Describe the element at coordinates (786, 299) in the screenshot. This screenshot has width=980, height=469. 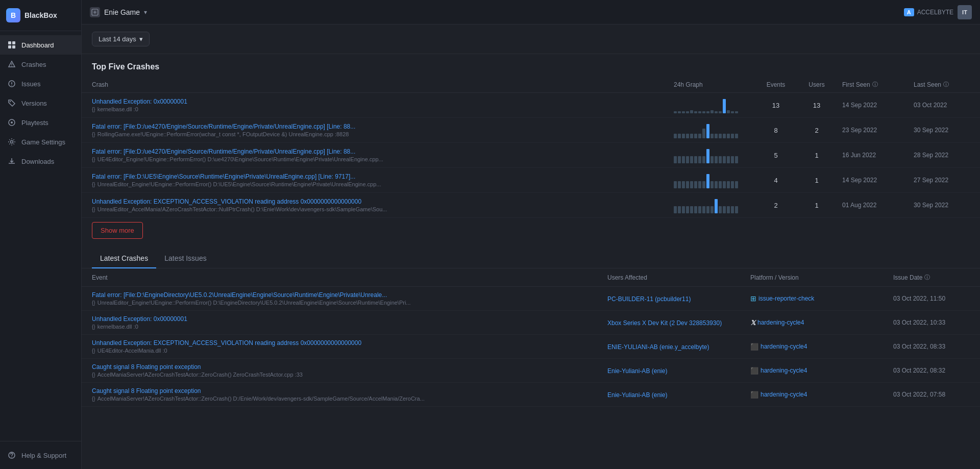
I see `version-link: issue-reporter-check` at that location.